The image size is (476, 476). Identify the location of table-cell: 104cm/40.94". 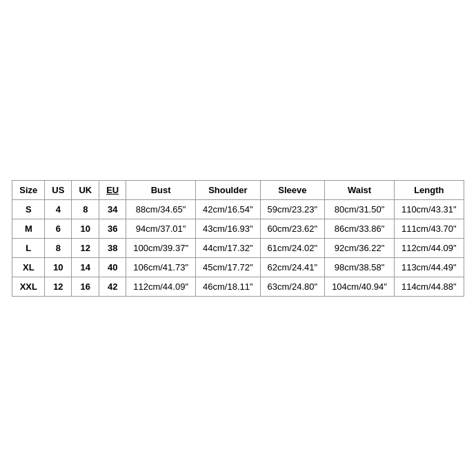
(360, 286).